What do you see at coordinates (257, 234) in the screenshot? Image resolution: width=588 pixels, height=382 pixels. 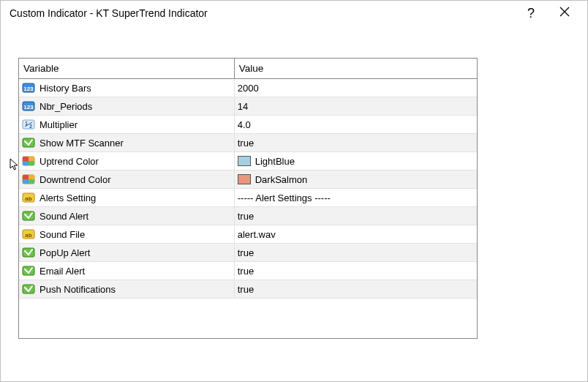 I see `value-text: alert.wav` at bounding box center [257, 234].